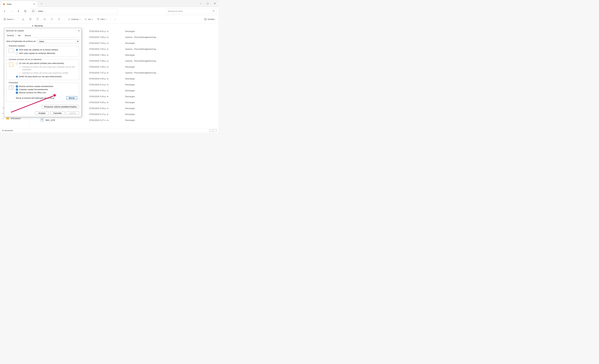 The width and height of the screenshot is (599, 364). I want to click on radio-double-click: Doble clic para abrirlo (un clic para se…, so click(47, 77).